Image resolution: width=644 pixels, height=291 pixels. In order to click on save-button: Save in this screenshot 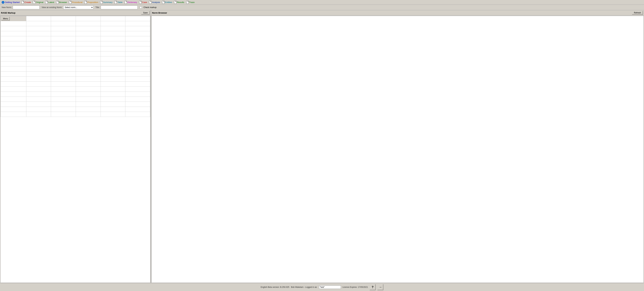, I will do `click(146, 13)`.